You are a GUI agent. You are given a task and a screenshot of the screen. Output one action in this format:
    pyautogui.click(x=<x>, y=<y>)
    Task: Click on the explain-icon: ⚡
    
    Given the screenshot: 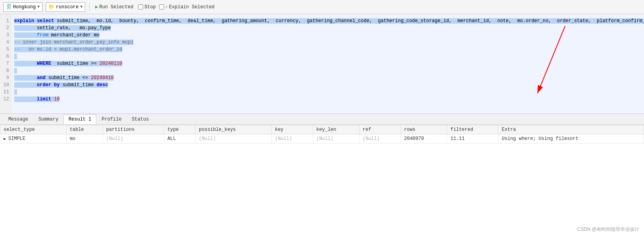 What is the action you would take?
    pyautogui.click(x=167, y=7)
    